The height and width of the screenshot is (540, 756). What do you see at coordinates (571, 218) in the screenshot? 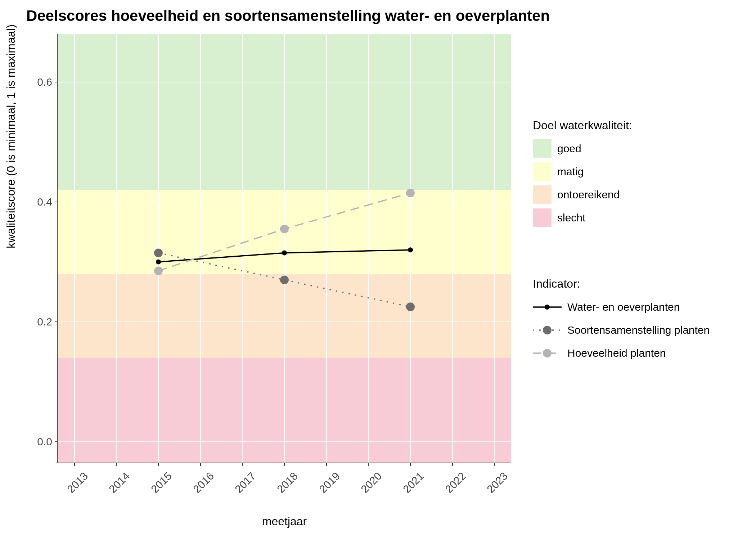
I see `legend-label: slecht` at bounding box center [571, 218].